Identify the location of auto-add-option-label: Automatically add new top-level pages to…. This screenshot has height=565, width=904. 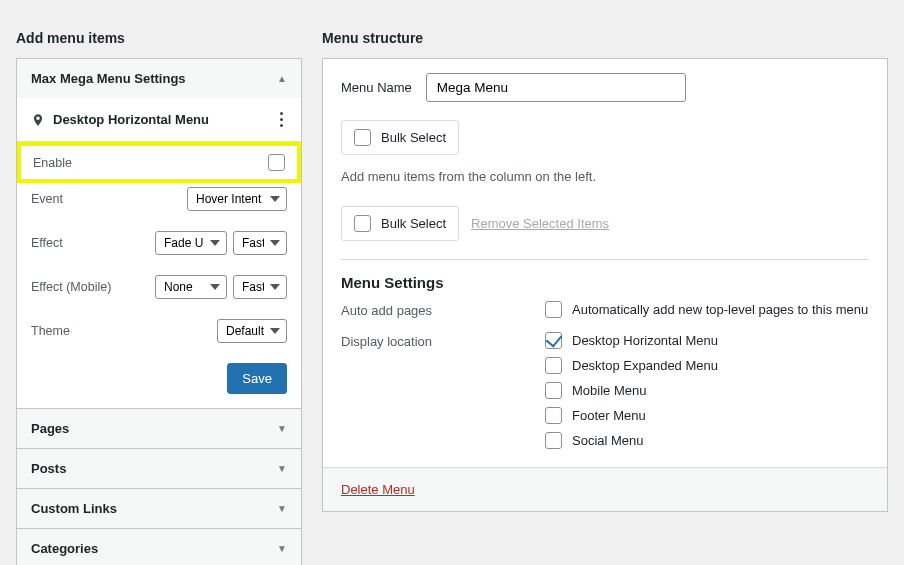
(720, 310).